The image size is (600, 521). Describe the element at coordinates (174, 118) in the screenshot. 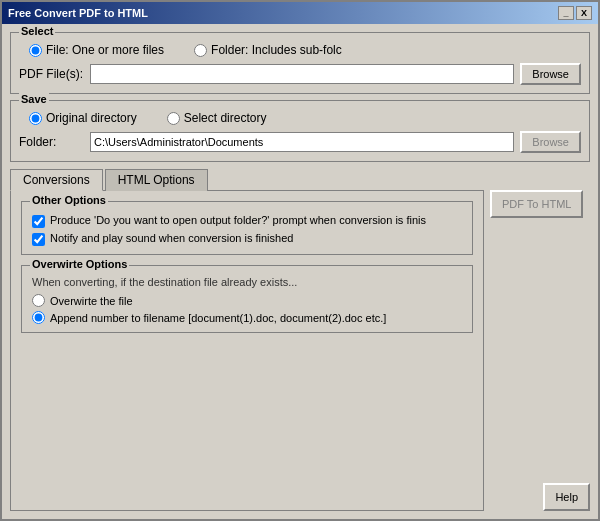

I see `select-dir-radio` at that location.